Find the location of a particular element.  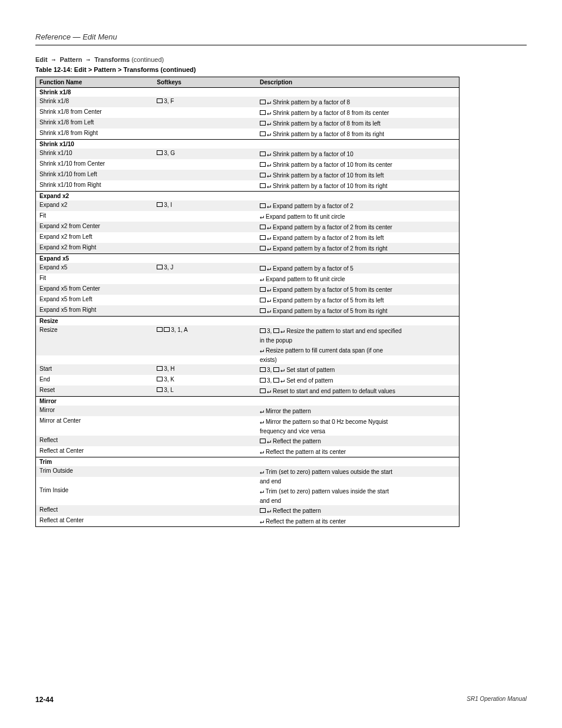

cell-desc: ↵ Expand pattern to fit unit circle is located at coordinates (358, 216).